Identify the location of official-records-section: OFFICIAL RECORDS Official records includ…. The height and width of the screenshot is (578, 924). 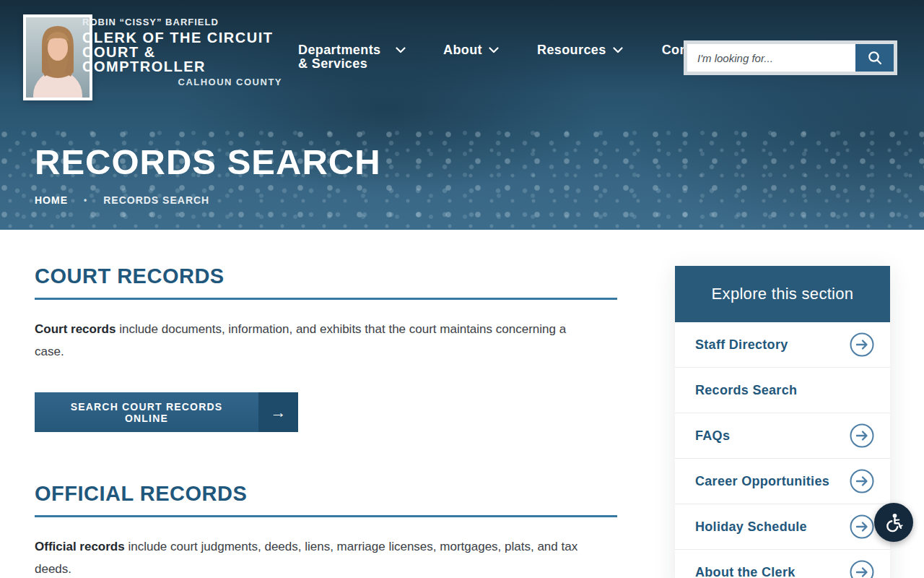
(326, 530).